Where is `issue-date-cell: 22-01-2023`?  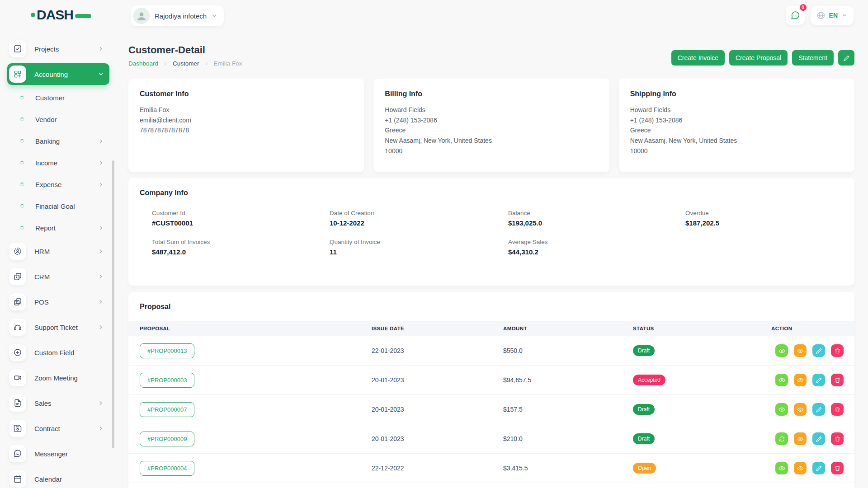
issue-date-cell: 22-01-2023 is located at coordinates (438, 351).